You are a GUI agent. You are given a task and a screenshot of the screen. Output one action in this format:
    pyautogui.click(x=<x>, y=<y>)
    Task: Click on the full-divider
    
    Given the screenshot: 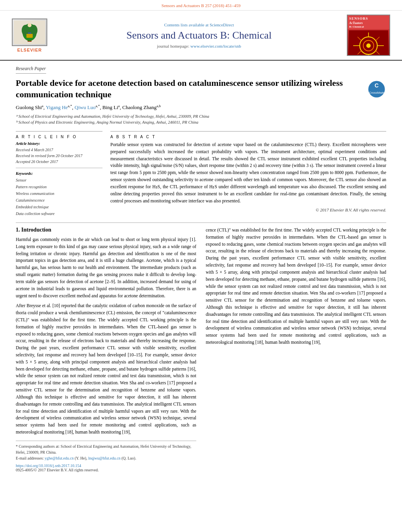 What is the action you would take?
    pyautogui.click(x=201, y=223)
    